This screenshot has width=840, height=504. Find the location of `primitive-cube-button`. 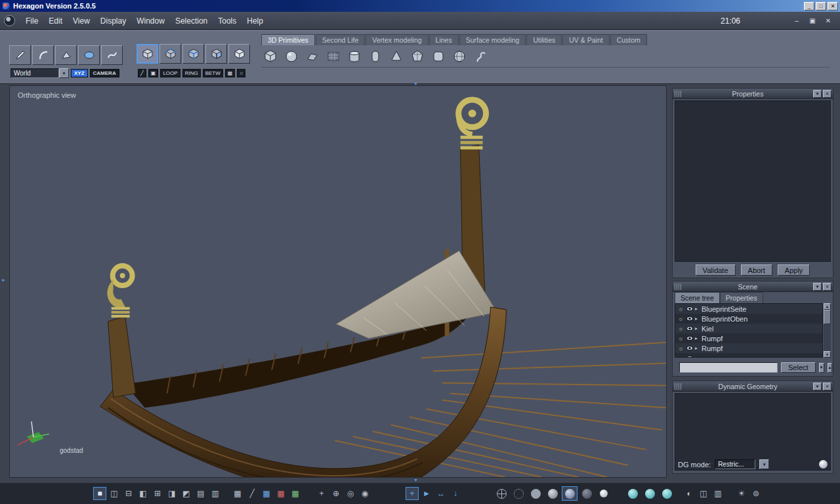

primitive-cube-button is located at coordinates (270, 56).